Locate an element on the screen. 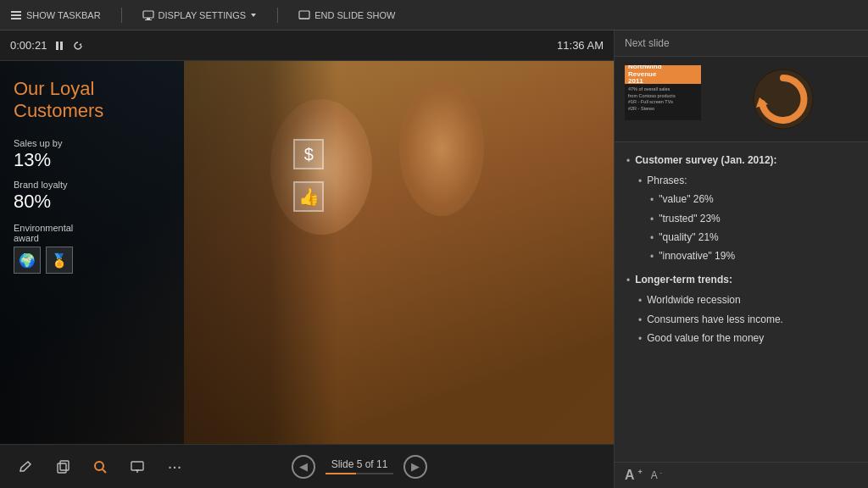 This screenshot has width=868, height=488. bottom-tools: ··· is located at coordinates (100, 467).